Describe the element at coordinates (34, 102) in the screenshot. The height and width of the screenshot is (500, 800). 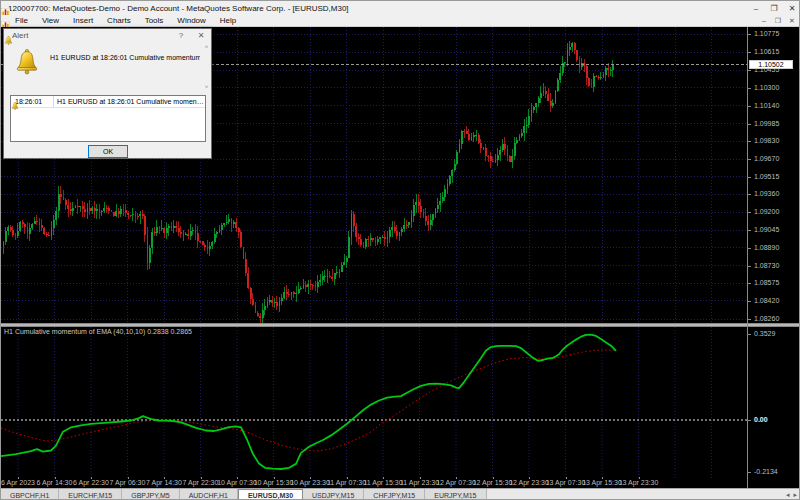
I see `alert-time: 18:26:01` at that location.